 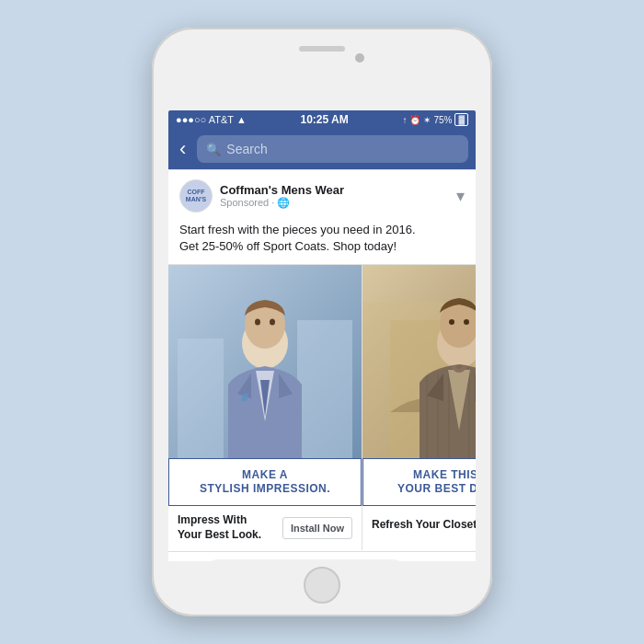 What do you see at coordinates (261, 196) in the screenshot?
I see `post-header-left: COFFMAN'S Coffman's Mens Wear Sponsored …` at bounding box center [261, 196].